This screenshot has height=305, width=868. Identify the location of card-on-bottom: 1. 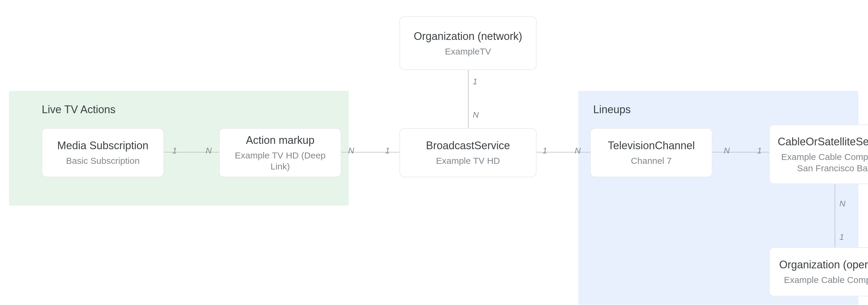
(475, 81).